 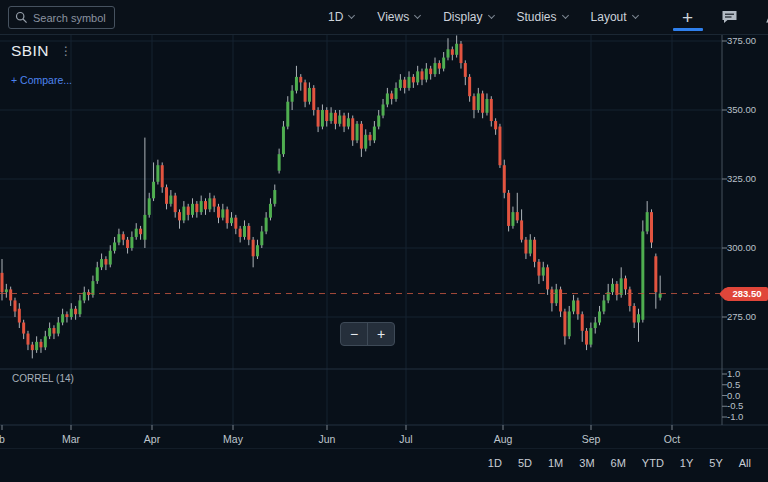 I want to click on compare-button: + Compare..., so click(x=42, y=80).